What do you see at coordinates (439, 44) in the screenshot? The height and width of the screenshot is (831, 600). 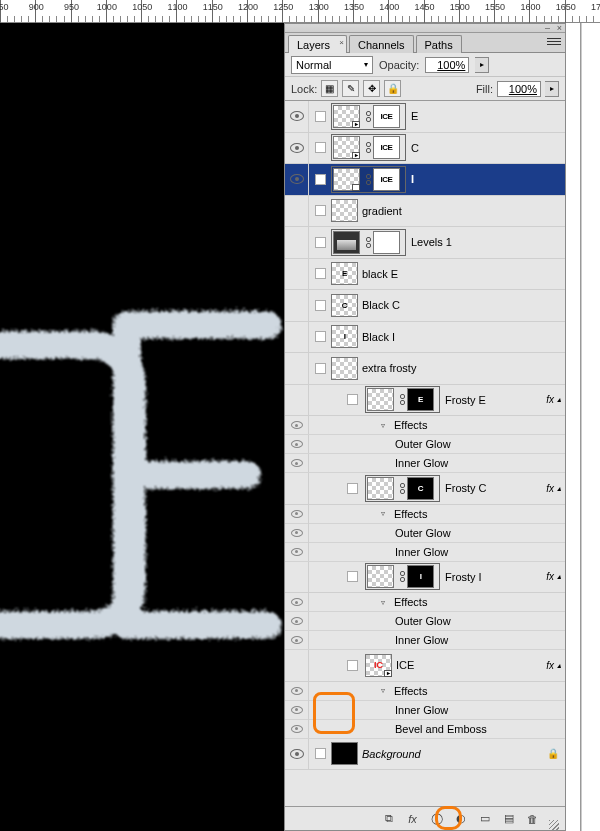 I see `tab-paths: Paths` at bounding box center [439, 44].